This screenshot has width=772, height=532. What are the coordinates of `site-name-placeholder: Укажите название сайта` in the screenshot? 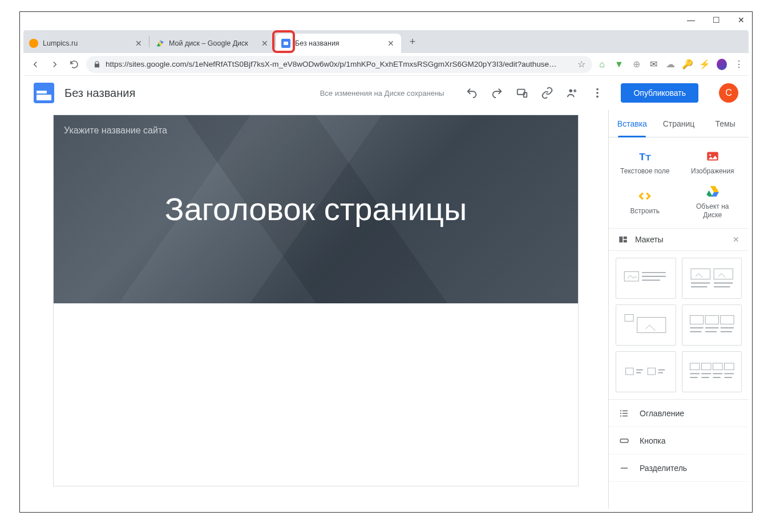 It's located at (115, 131).